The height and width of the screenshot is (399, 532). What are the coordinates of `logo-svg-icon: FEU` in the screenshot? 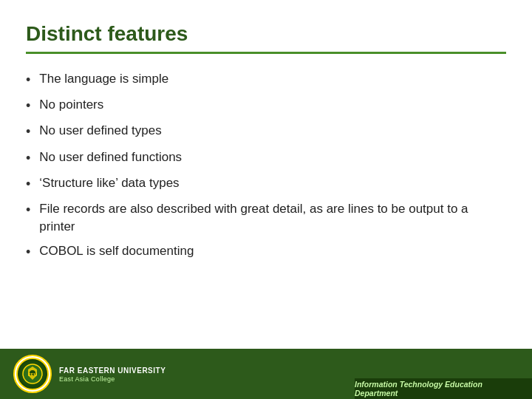 It's located at (33, 374).